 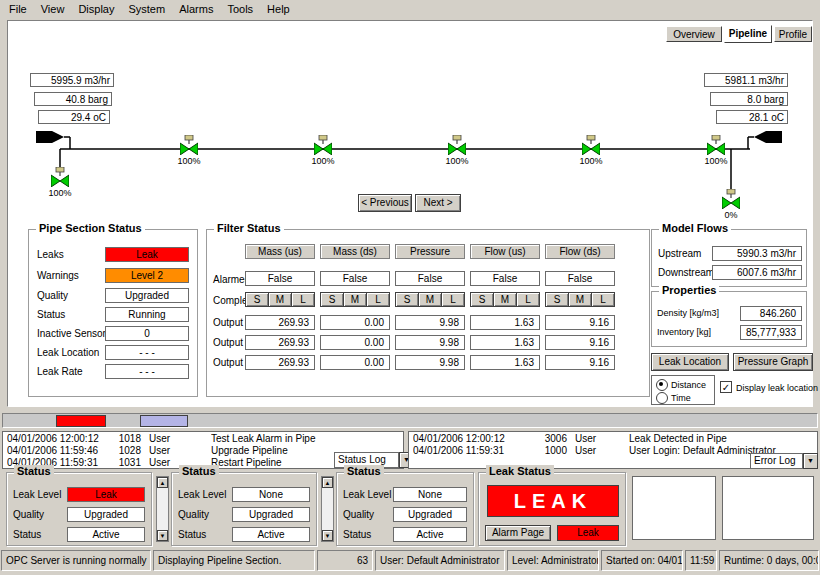 What do you see at coordinates (615, 439) in the screenshot?
I see `log-entry: 04/01/2006 12:00:12 3006 User Leak Detec…` at bounding box center [615, 439].